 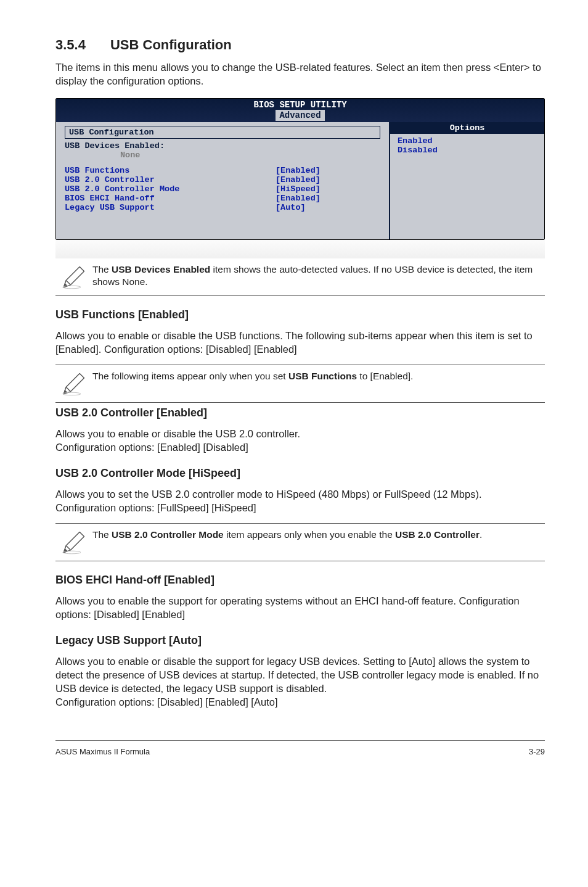 I want to click on subsection-heading: USB 2.0 Controller Mode [HiSpeed], so click(x=300, y=474).